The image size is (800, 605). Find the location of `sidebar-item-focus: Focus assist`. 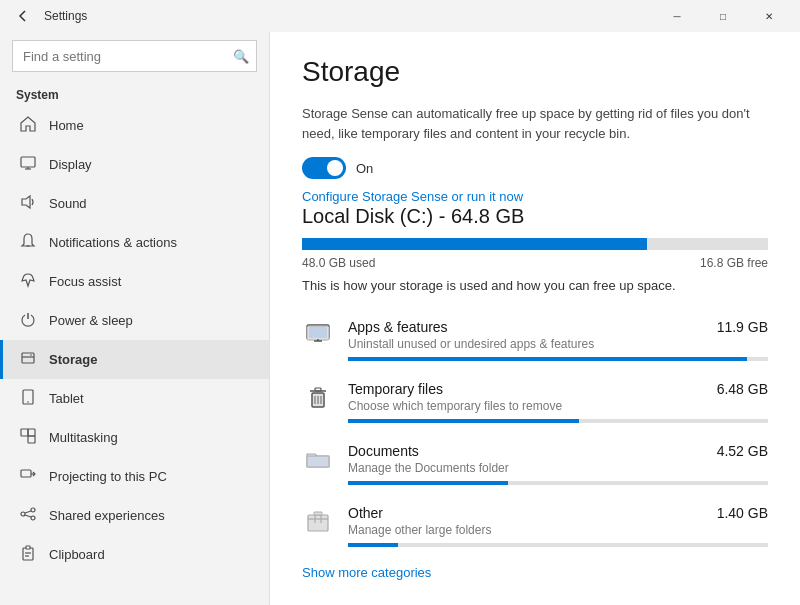

sidebar-item-focus: Focus assist is located at coordinates (134, 282).